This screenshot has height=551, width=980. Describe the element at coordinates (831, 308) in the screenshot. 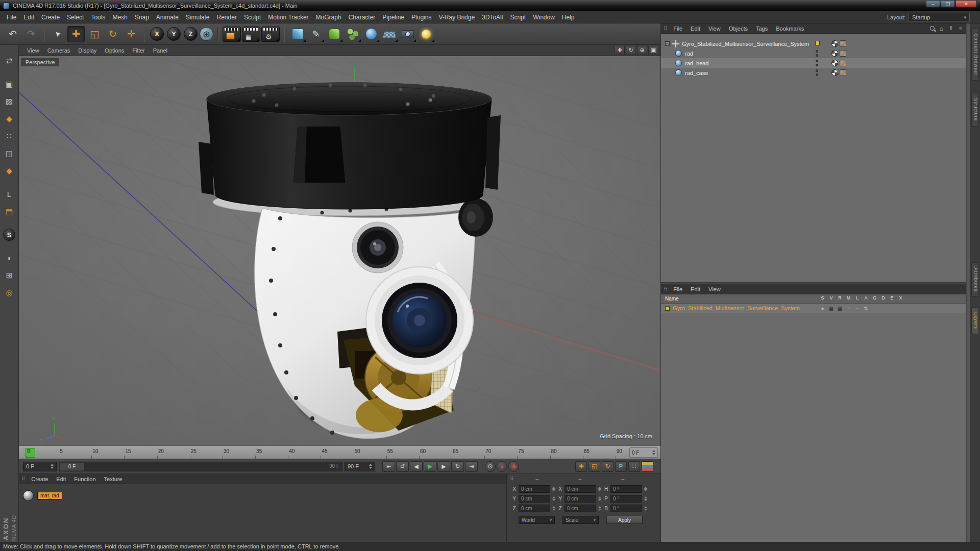

I see `layer-view-toggle: ▦` at that location.